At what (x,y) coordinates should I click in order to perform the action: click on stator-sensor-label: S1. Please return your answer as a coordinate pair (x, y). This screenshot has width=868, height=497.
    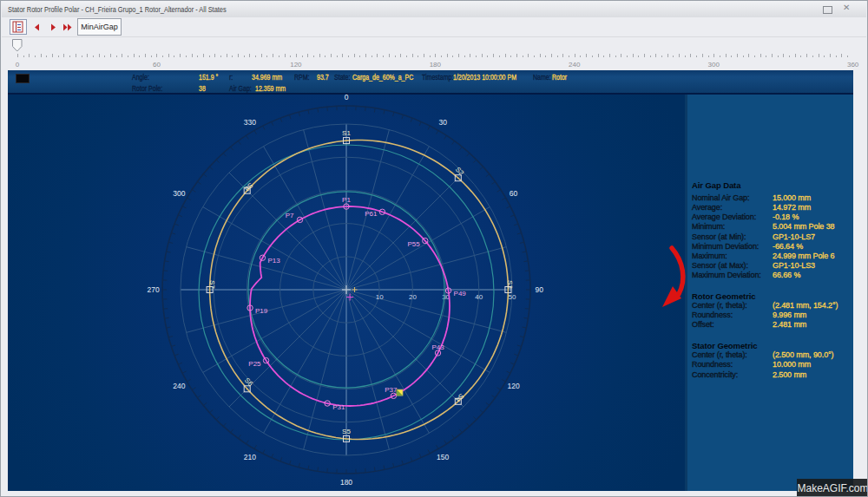
    Looking at the image, I should click on (346, 134).